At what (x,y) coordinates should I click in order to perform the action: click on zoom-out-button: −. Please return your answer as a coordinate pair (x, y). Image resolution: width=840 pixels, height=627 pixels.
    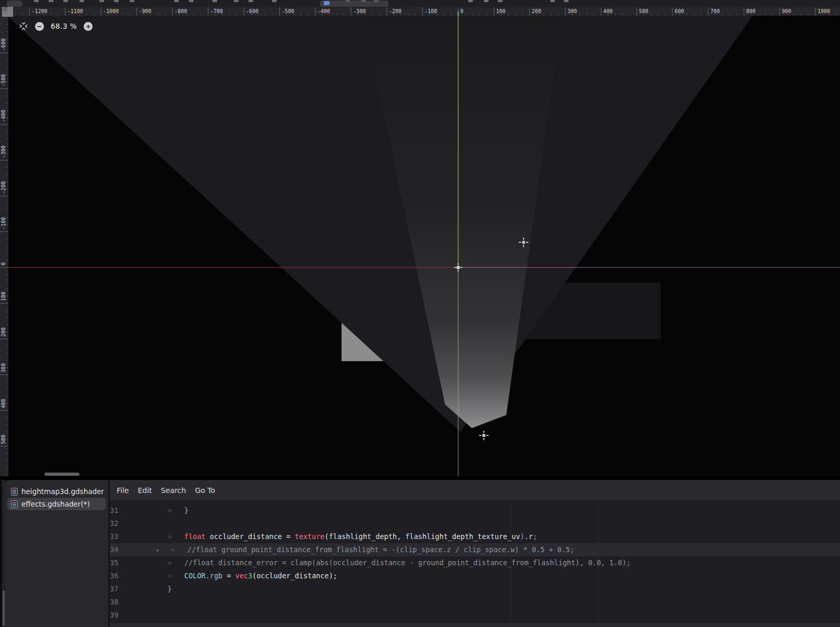
    Looking at the image, I should click on (40, 26).